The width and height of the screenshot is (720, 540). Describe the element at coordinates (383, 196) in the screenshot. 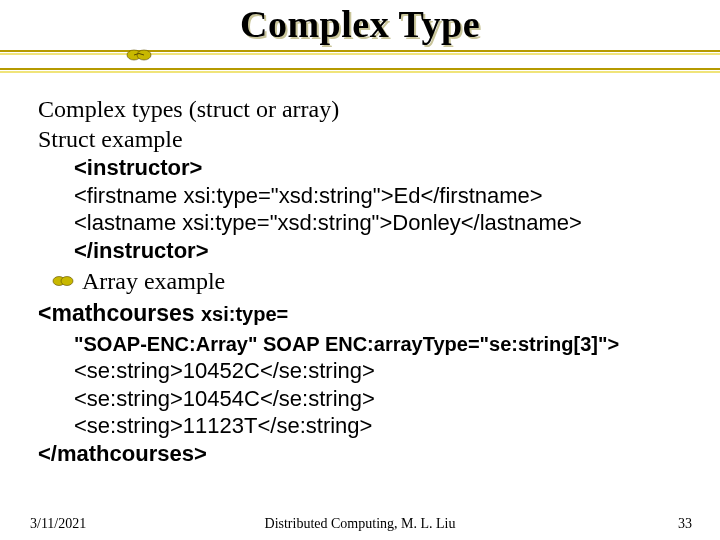

I see `code-line: <firstname xsi:type="xsd:string">Ed</fir…` at that location.